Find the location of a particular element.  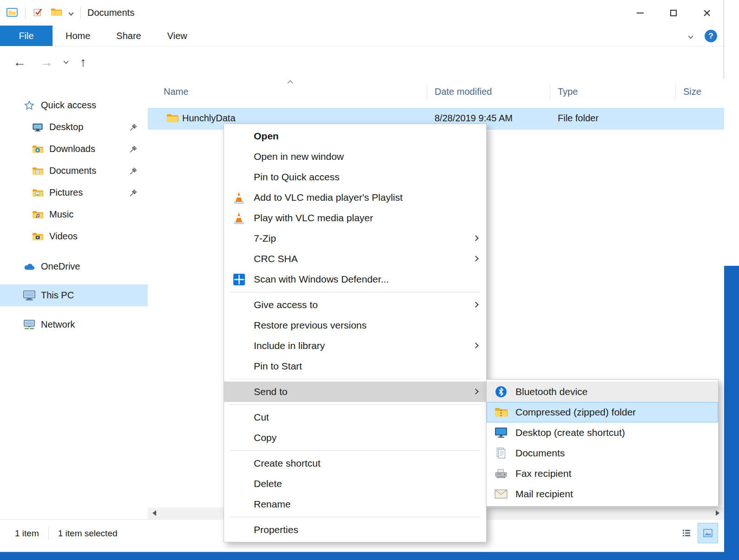

sidebar-item-label: Music is located at coordinates (61, 215).